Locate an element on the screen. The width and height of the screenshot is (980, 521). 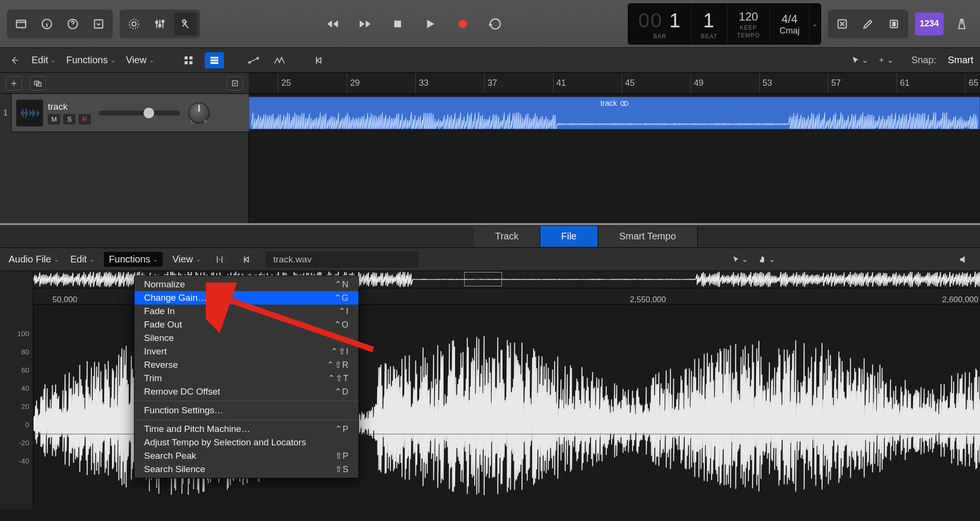
sample-tick: 2,600,000 is located at coordinates (960, 296).